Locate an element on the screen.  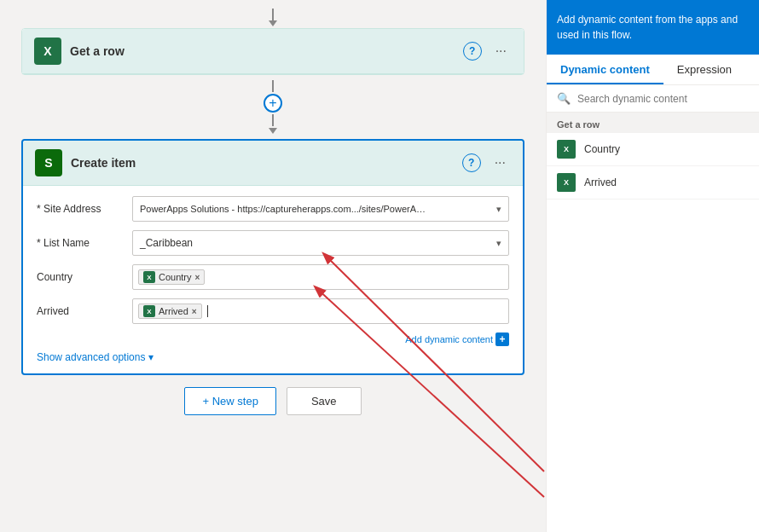
arrived-row: Arrived X Arrived × is located at coordinates (273, 311).